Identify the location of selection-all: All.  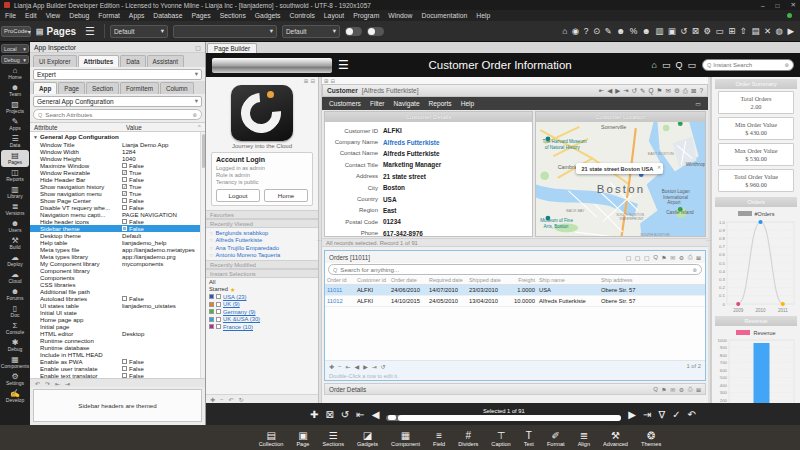
(262, 282).